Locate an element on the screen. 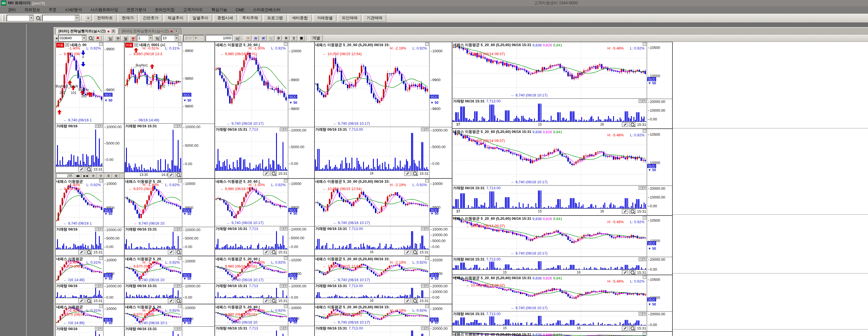  pager-icon-2: ⊕ is located at coordinates (93, 176).